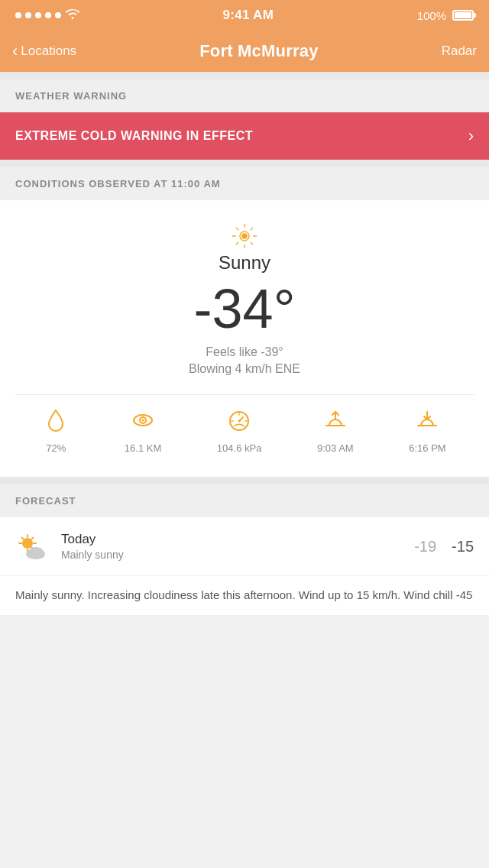 Image resolution: width=489 pixels, height=868 pixels. I want to click on conditions-section-header: CONDITIONS OBSERVED AT 11:00 AM, so click(244, 183).